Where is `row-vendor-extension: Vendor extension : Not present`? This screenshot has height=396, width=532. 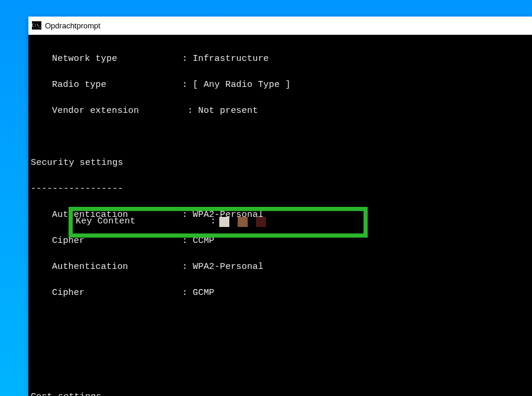
row-vendor-extension: Vendor extension : Not present is located at coordinates (280, 111).